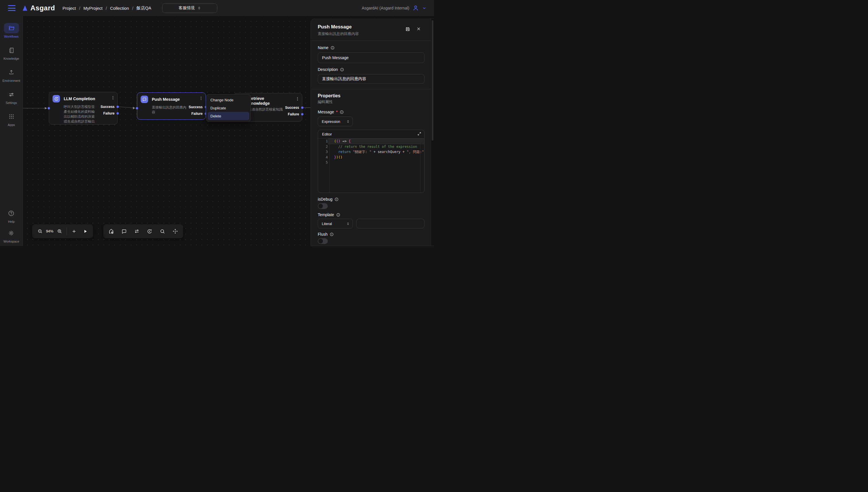 The width and height of the screenshot is (868, 492). Describe the element at coordinates (69, 8) in the screenshot. I see `breadcrumb-project: Project` at that location.